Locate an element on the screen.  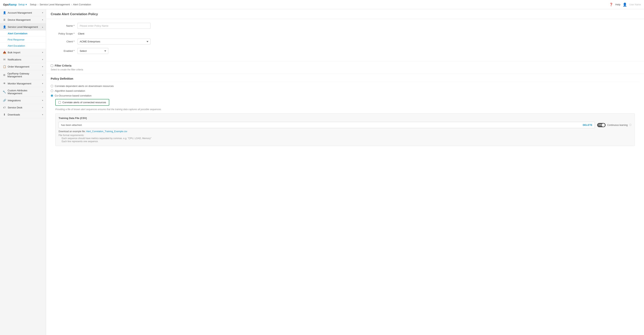
sidebar-label-notifications: Notifications is located at coordinates (14, 59).